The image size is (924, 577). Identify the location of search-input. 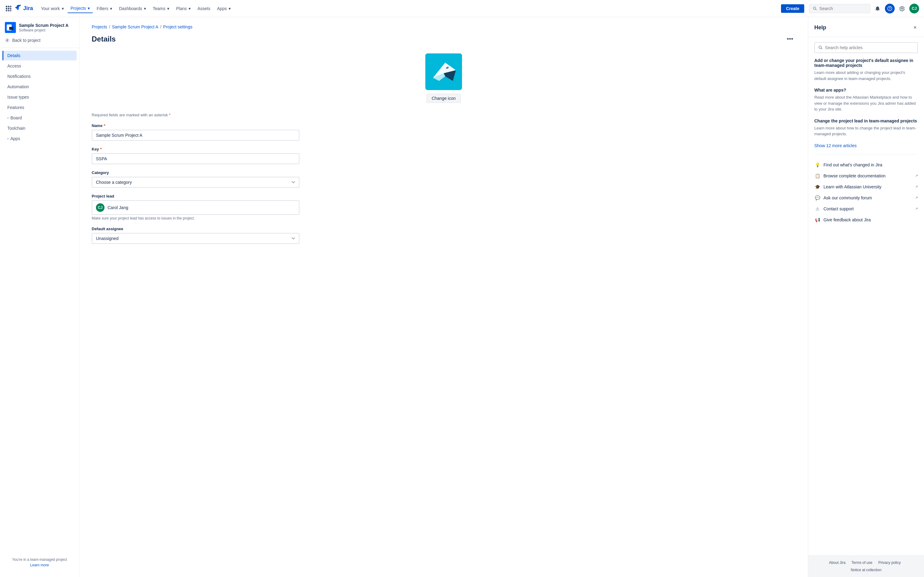
(843, 8).